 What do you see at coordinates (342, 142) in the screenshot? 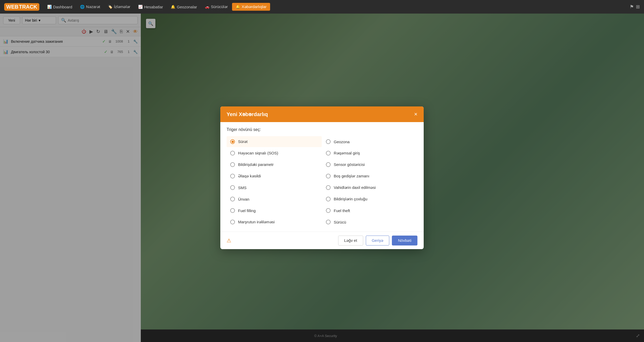
I see `option-label-geozona: Geozona` at bounding box center [342, 142].